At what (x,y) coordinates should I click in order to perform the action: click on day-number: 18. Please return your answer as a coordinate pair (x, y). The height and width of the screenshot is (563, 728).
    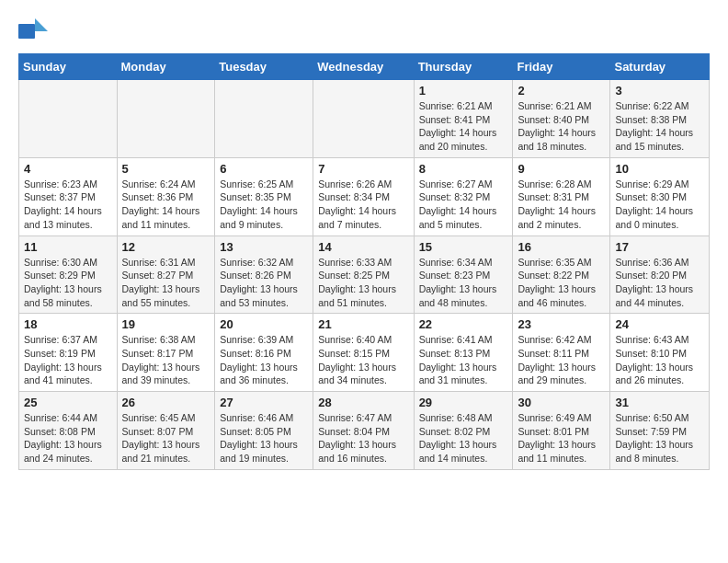
    Looking at the image, I should click on (68, 324).